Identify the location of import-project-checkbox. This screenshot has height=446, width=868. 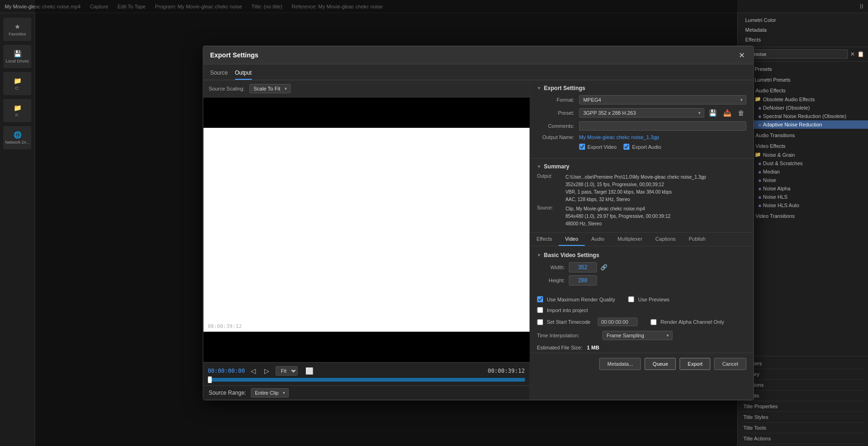
(540, 310).